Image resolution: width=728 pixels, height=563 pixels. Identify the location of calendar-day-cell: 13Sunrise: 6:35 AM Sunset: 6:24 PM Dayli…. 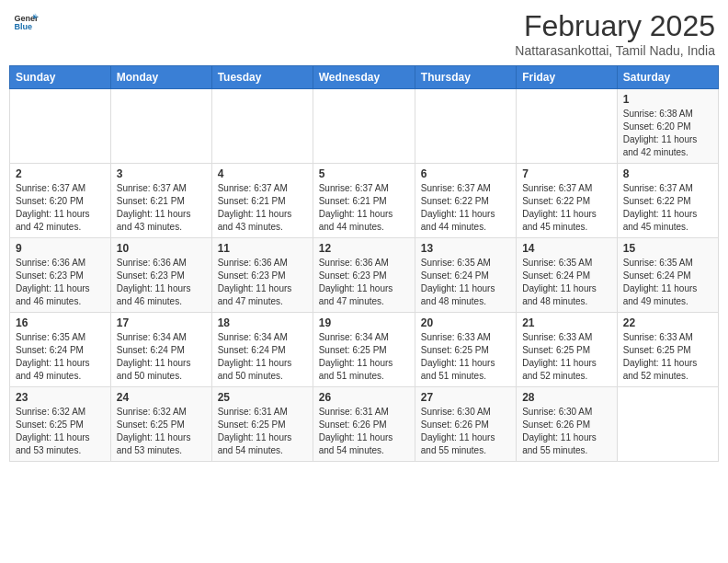
(465, 276).